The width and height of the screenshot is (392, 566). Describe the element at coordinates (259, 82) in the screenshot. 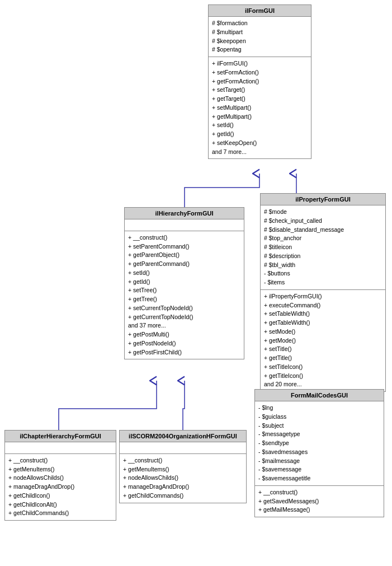

I see `box-ilFormGUI: ilFormGUI # $formaction # $multipart # $…` at that location.